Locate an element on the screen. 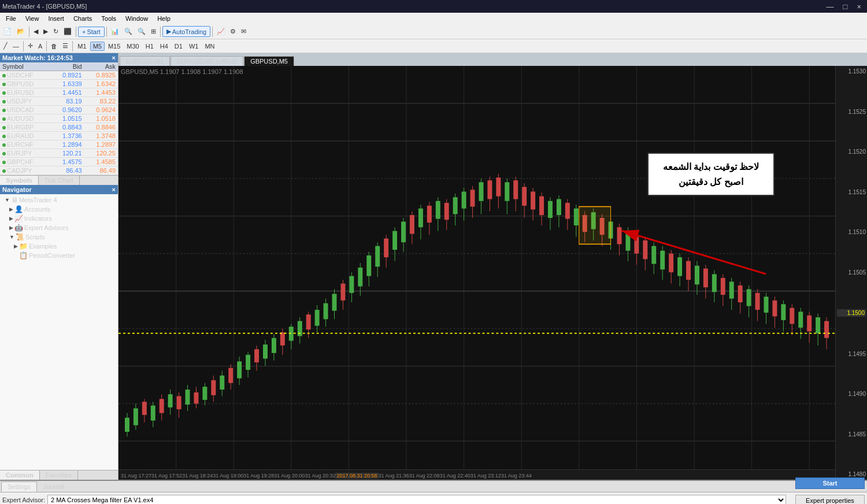 The width and height of the screenshot is (867, 504). line-tool: ╱ is located at coordinates (6, 46).